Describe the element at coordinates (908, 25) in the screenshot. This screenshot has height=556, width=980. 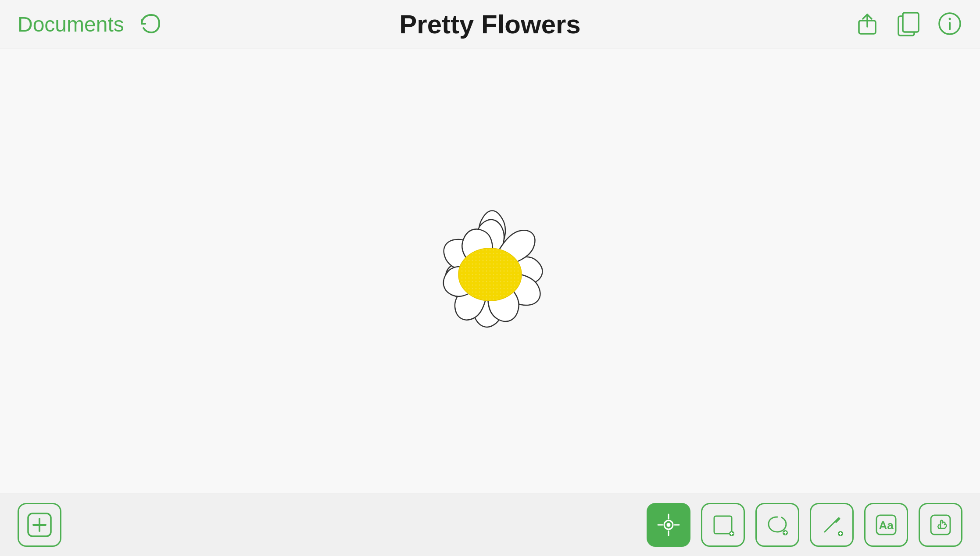
I see `duplicate-button` at that location.